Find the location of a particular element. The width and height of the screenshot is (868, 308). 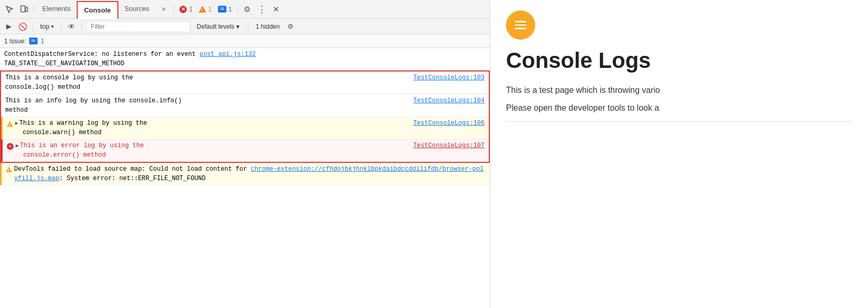

top-chevron-icon: ▾ is located at coordinates (52, 26).